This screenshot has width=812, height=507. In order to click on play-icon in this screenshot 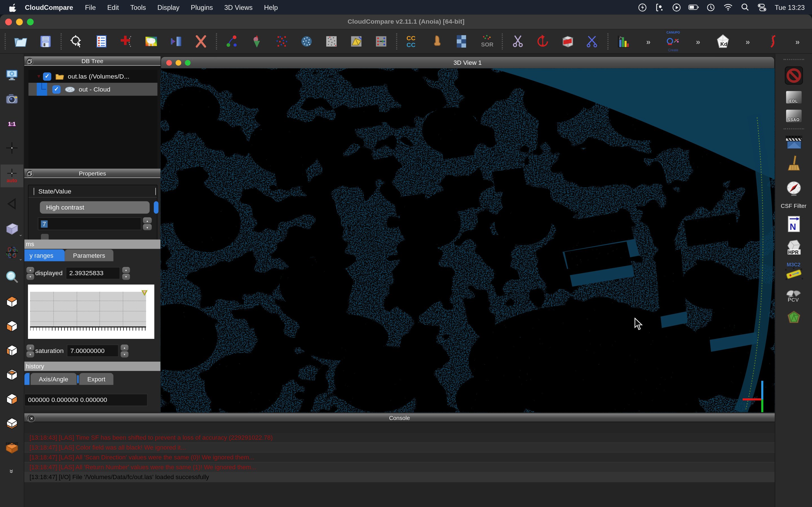, I will do `click(676, 7)`.